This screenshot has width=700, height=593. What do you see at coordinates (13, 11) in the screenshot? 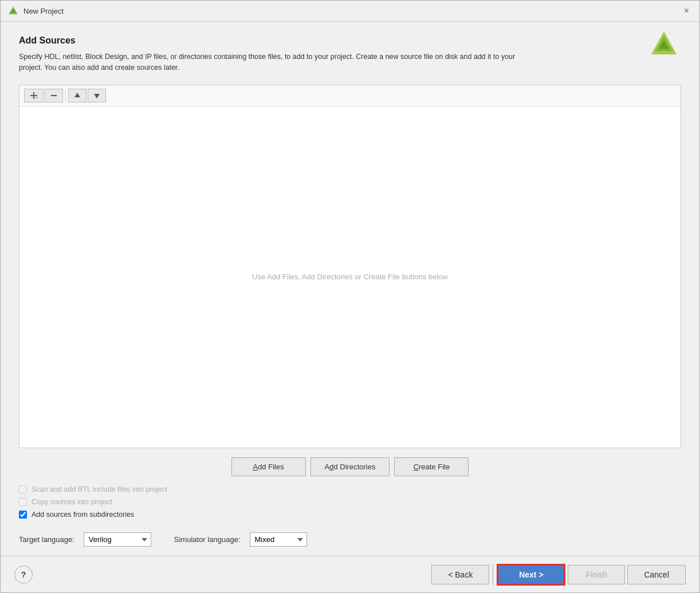
I see `app-logo` at bounding box center [13, 11].